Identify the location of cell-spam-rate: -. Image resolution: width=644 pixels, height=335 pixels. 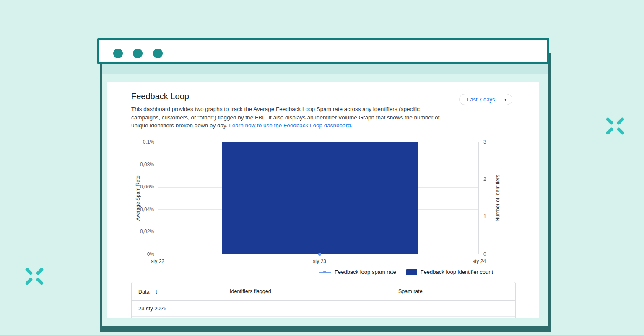
(399, 309).